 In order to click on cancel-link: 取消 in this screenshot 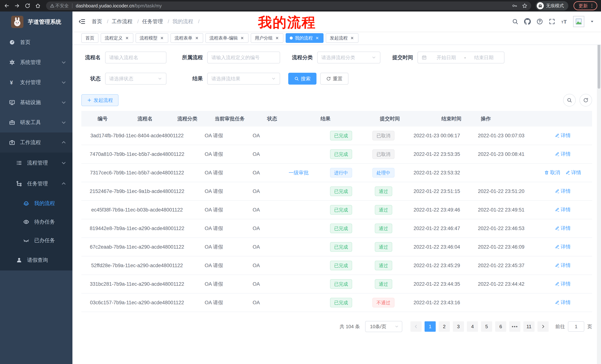, I will do `click(552, 172)`.